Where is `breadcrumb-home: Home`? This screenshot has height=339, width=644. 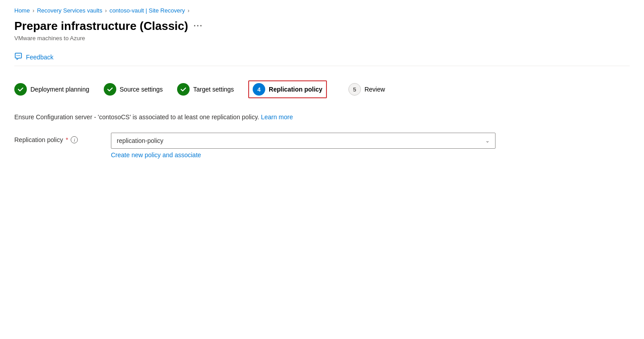
breadcrumb-home: Home is located at coordinates (22, 11).